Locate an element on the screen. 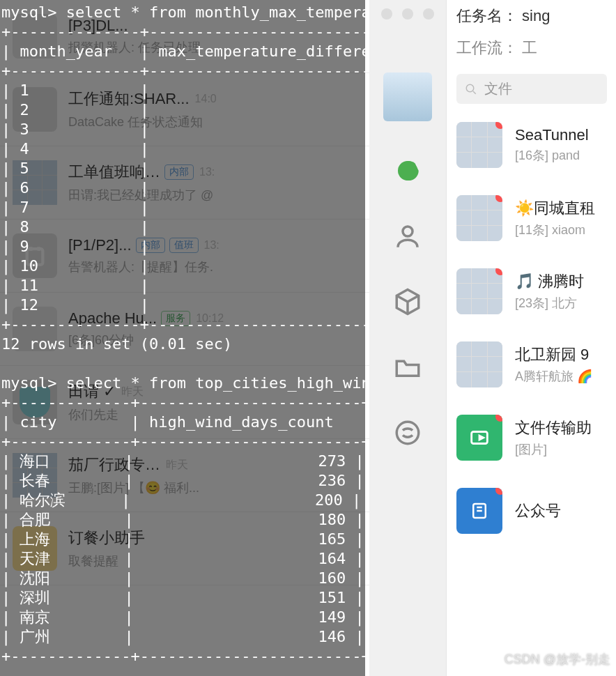 The height and width of the screenshot is (676, 616). box-icon is located at coordinates (408, 302).